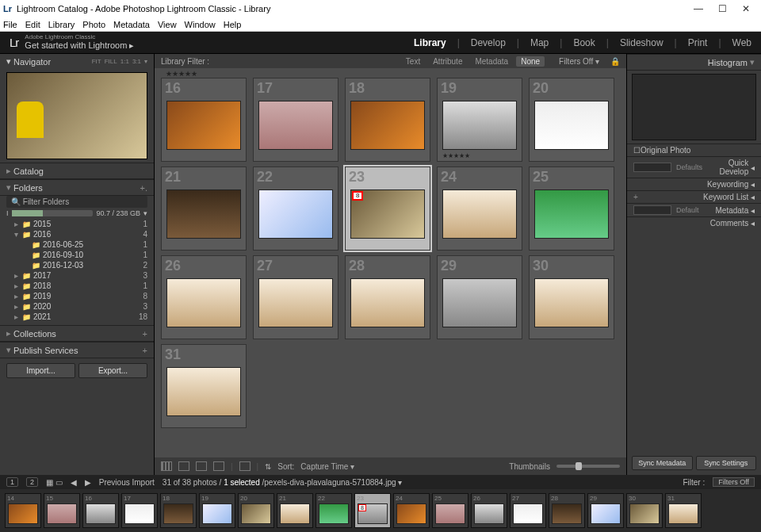 The width and height of the screenshot is (761, 532). Describe the element at coordinates (77, 333) in the screenshot. I see `collections-header: ▸ Collections+` at that location.